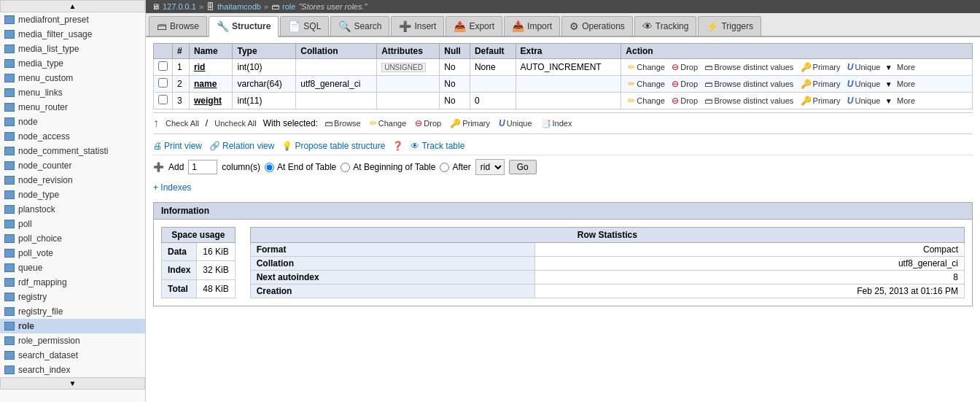 This screenshot has width=980, height=402. What do you see at coordinates (235, 123) in the screenshot?
I see `uncheck-all-link: Uncheck All` at bounding box center [235, 123].